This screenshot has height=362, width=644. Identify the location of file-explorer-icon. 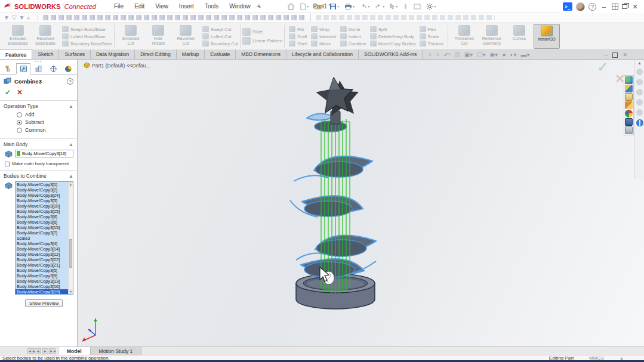
(629, 97).